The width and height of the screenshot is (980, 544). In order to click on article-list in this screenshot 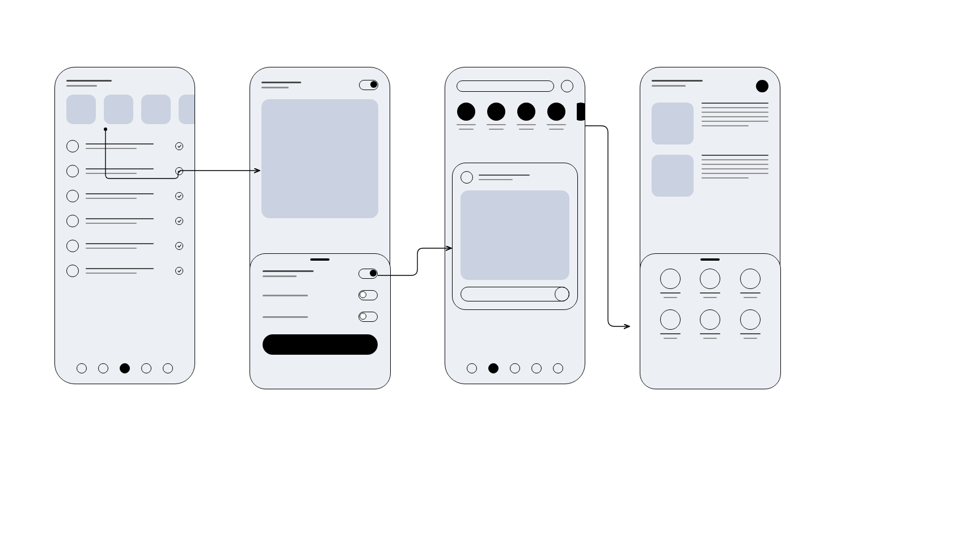, I will do `click(710, 150)`.